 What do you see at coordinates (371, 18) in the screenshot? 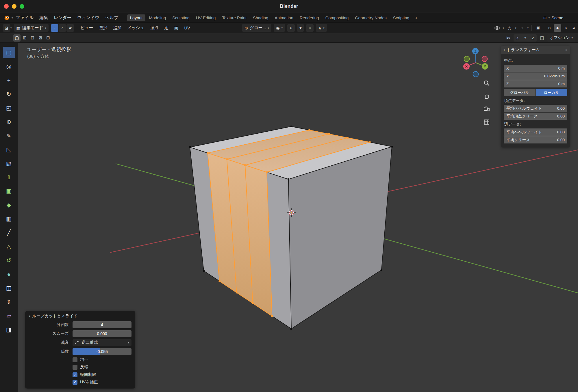
I see `workspace-tab-geometry-nodes: Geometry Nodes` at bounding box center [371, 18].